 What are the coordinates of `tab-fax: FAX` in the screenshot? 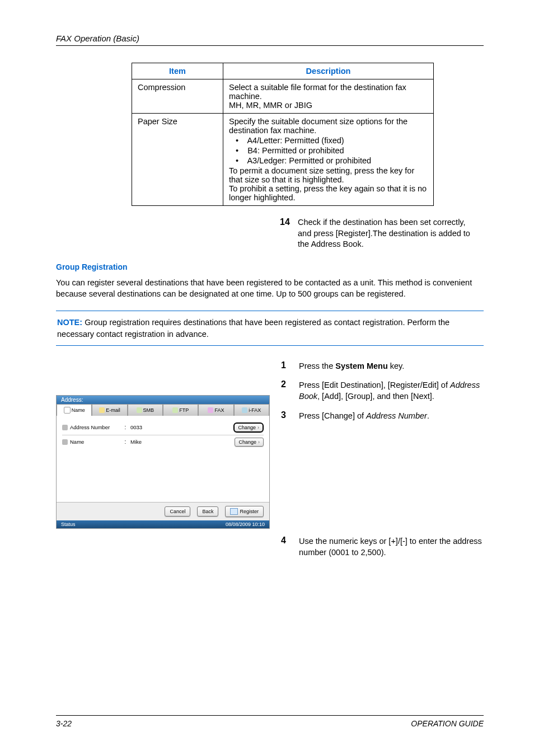 It's located at (216, 410).